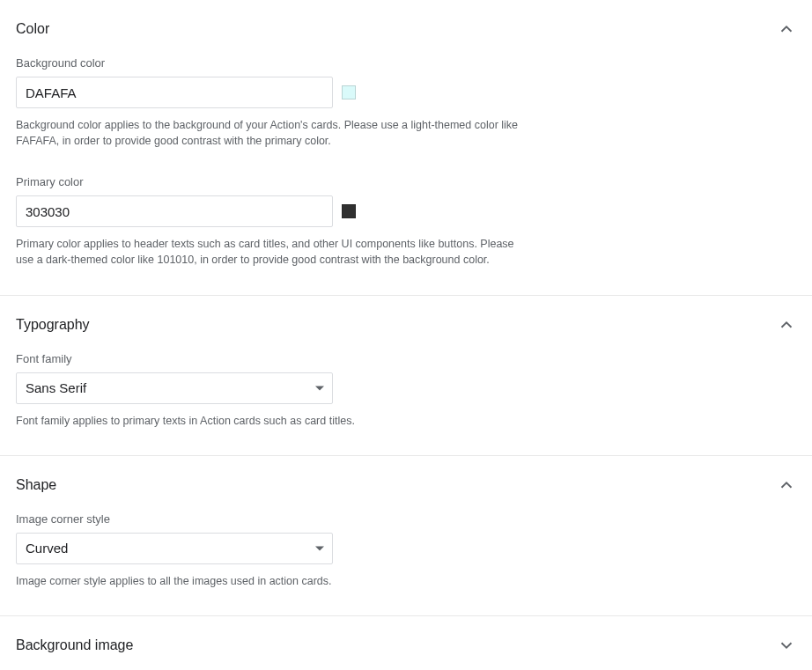 Image resolution: width=812 pixels, height=670 pixels. I want to click on field-image-corner-style: Image corner style Curved Image corner s…, so click(406, 551).